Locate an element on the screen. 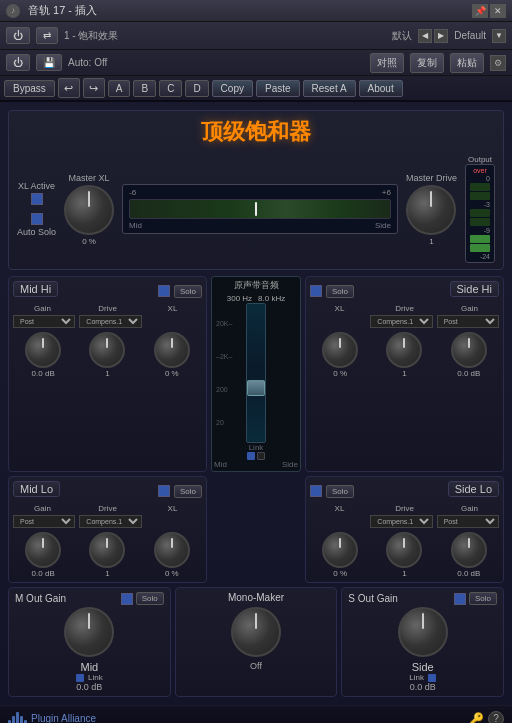 The image size is (512, 723). mid-hi-drive-knob is located at coordinates (107, 350).